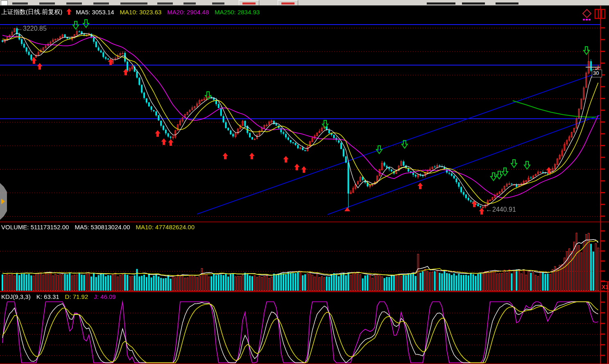 The width and height of the screenshot is (609, 364). I want to click on x1-indicator-label: X1, so click(605, 287).